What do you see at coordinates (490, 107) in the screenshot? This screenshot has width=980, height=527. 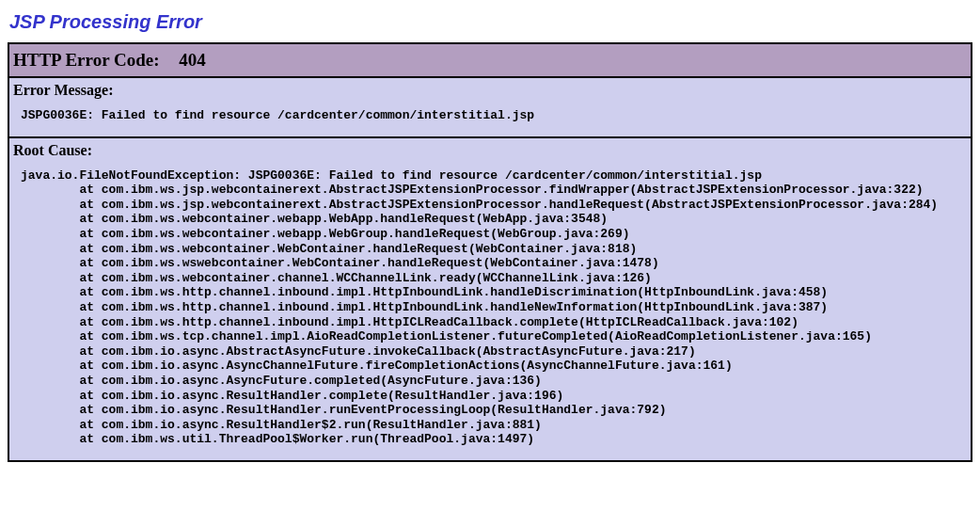 I see `error-message-section: Error Message: JSPG0036E: Failed to find…` at bounding box center [490, 107].